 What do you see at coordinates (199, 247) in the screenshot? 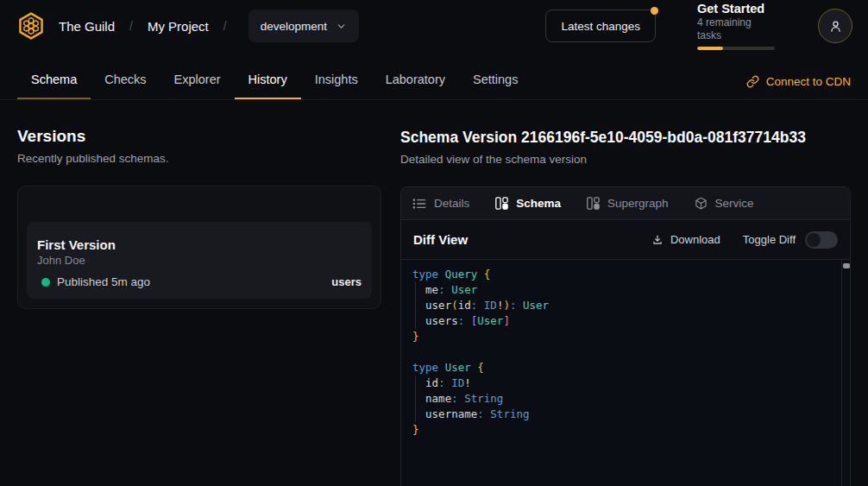
I see `versions-card: First Version John Doe Published 5m ago …` at bounding box center [199, 247].